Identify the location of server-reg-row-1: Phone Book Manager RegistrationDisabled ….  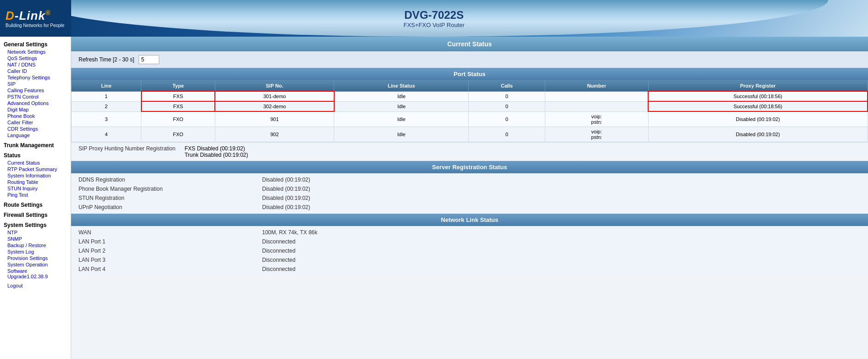
(470, 189).